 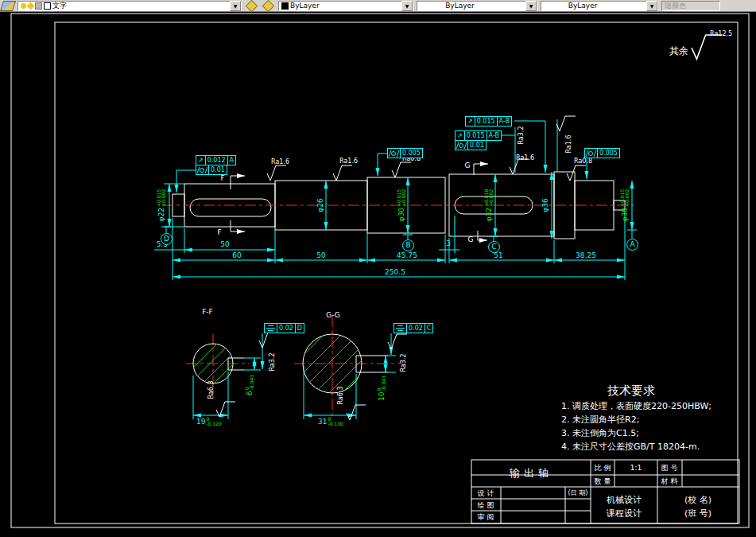 What do you see at coordinates (8, 6) in the screenshot?
I see `layer-properties-icon` at bounding box center [8, 6].